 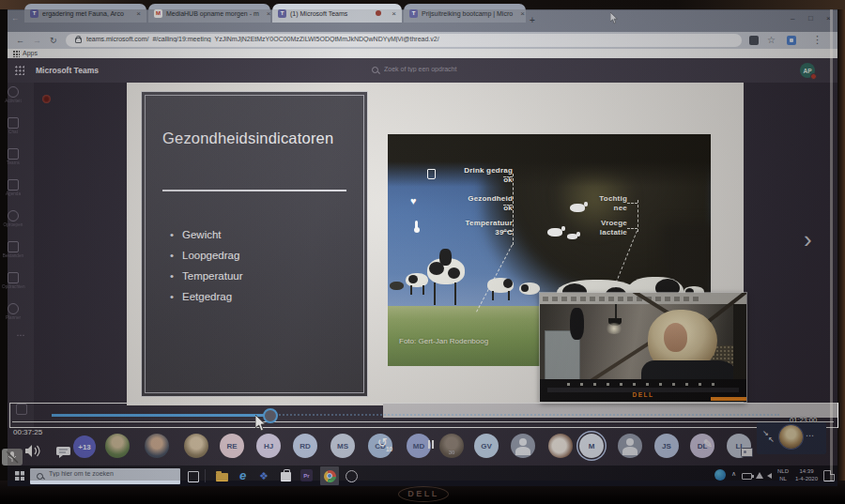 I want to click on clock: 14:39 1-4-2020, so click(x=807, y=476).